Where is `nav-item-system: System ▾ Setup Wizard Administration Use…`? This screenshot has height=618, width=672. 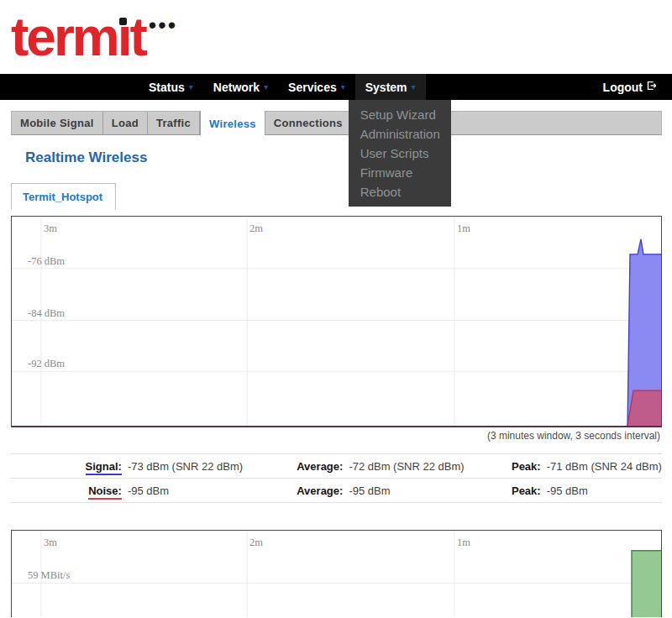 nav-item-system: System ▾ Setup Wizard Administration Use… is located at coordinates (391, 87).